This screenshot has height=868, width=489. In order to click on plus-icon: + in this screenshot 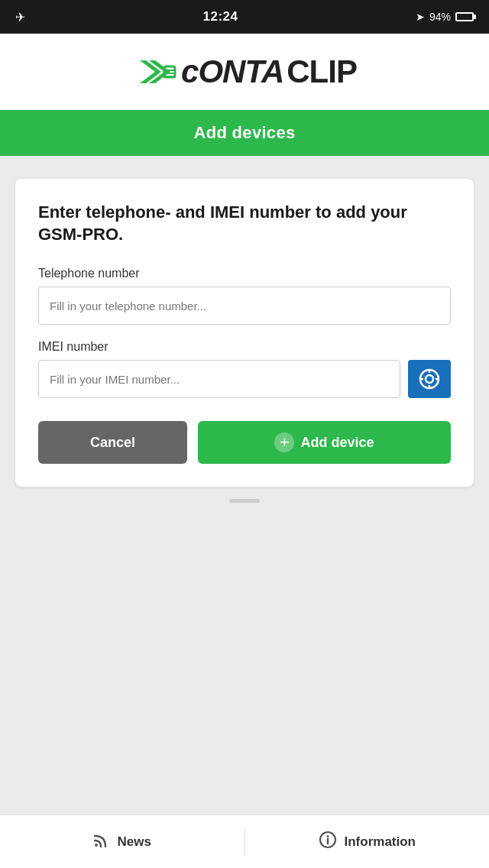, I will do `click(284, 442)`.